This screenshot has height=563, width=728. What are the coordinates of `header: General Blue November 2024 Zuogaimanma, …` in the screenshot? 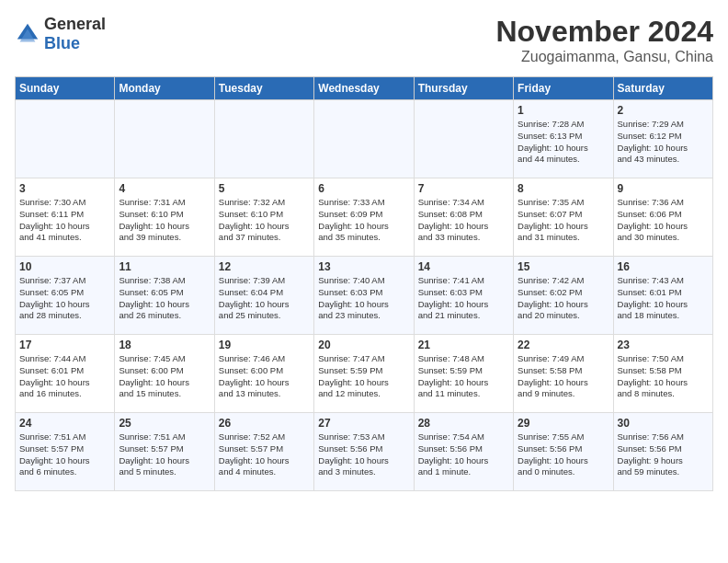 It's located at (364, 40).